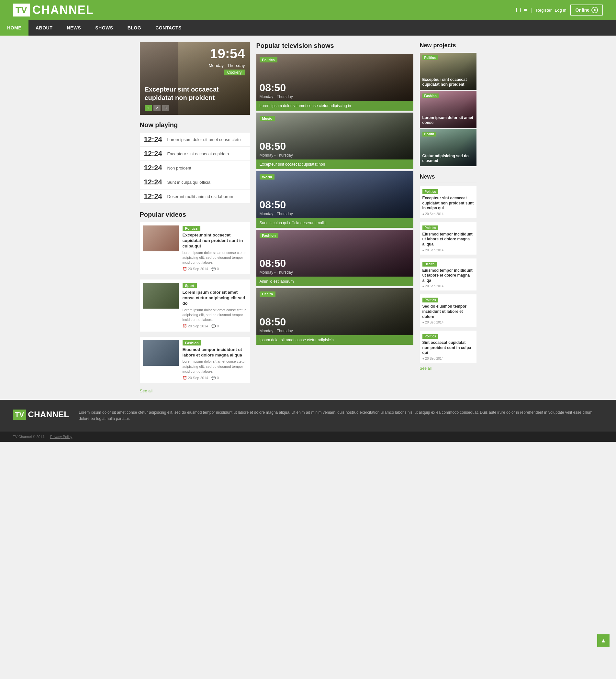  What do you see at coordinates (154, 139) in the screenshot?
I see `schedule-time-1: 12:24` at bounding box center [154, 139].